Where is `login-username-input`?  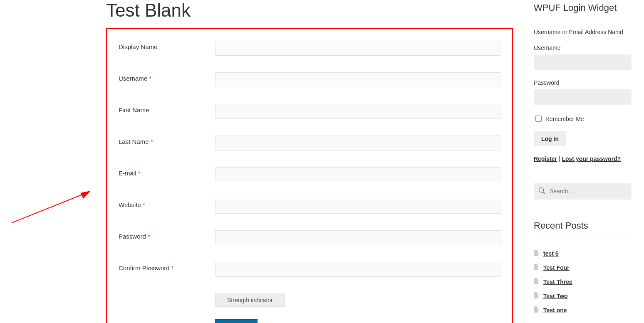
login-username-input is located at coordinates (582, 62).